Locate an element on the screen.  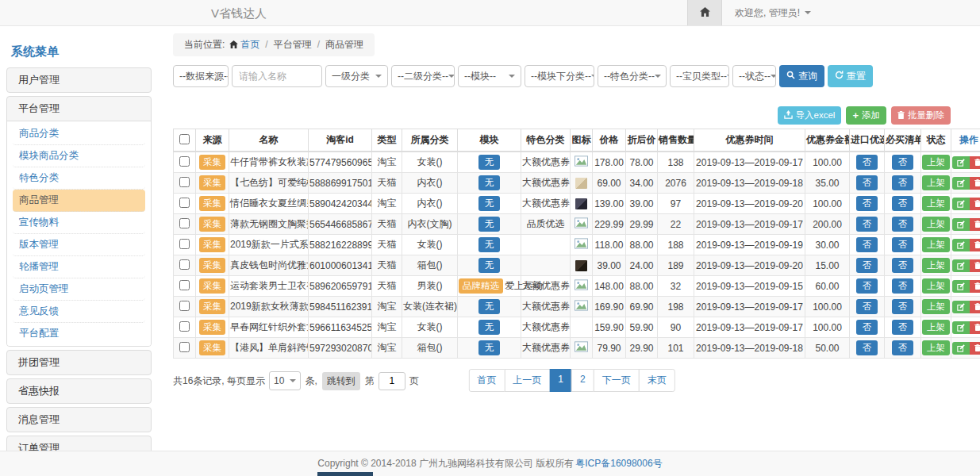
page-button: 首页 is located at coordinates (486, 381).